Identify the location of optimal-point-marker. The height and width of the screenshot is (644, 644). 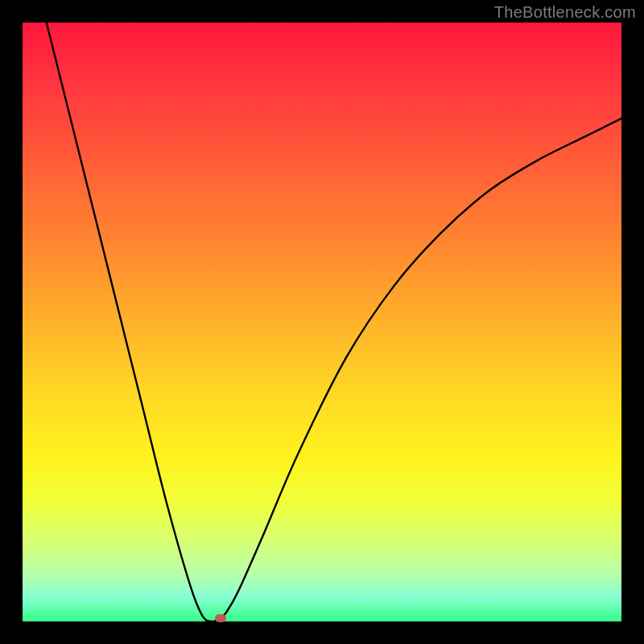
(221, 618).